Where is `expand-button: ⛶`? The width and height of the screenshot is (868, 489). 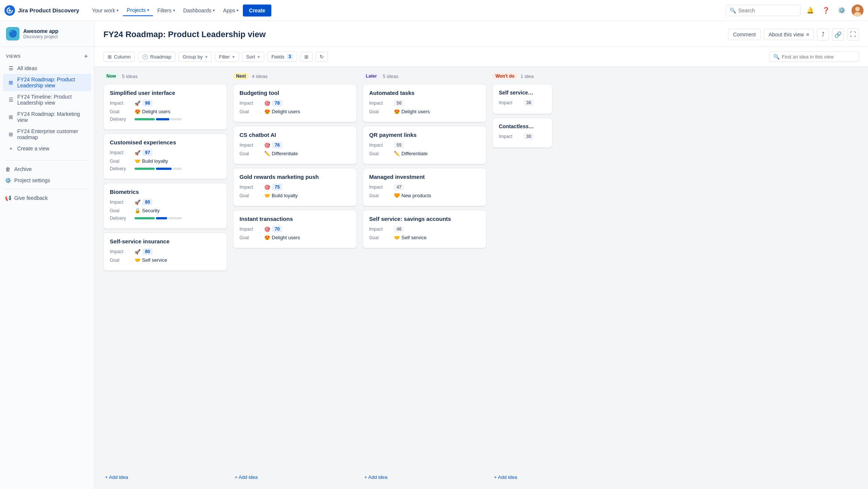 expand-button: ⛶ is located at coordinates (853, 34).